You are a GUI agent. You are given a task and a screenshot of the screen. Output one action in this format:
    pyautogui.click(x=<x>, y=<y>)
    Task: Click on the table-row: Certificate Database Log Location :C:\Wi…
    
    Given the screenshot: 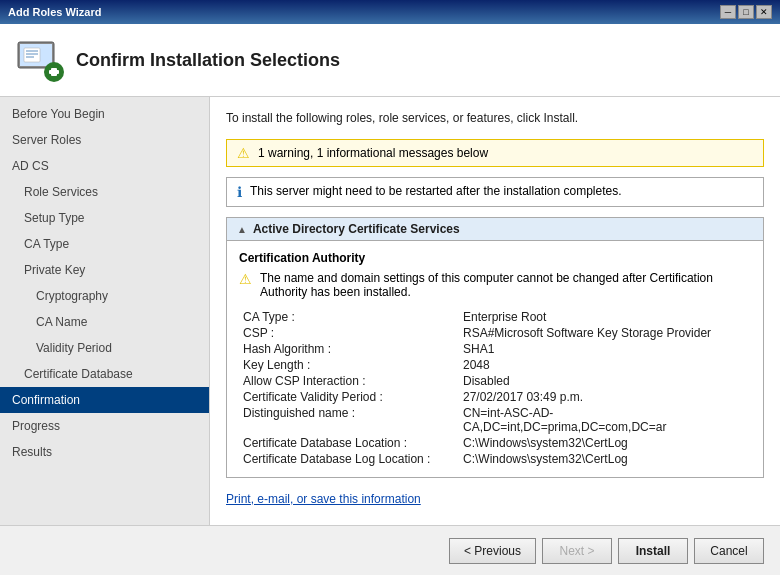 What is the action you would take?
    pyautogui.click(x=495, y=459)
    